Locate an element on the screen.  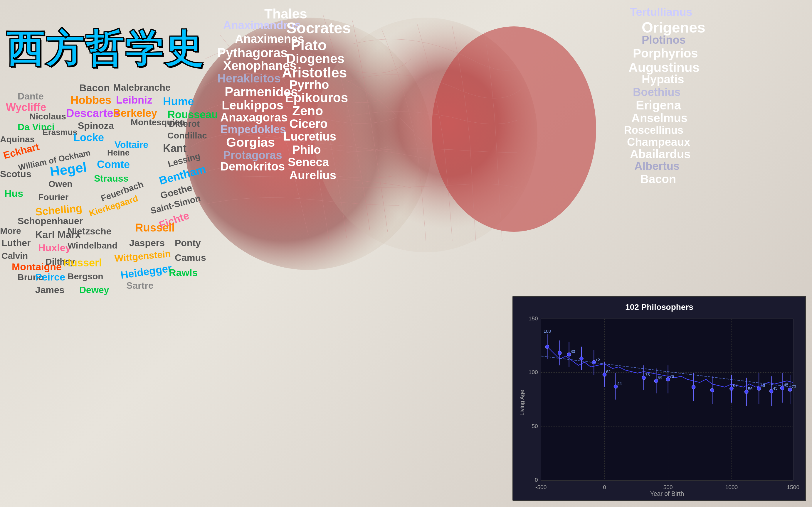
brain-philosopher-demokritos: Demokritos is located at coordinates (252, 166).